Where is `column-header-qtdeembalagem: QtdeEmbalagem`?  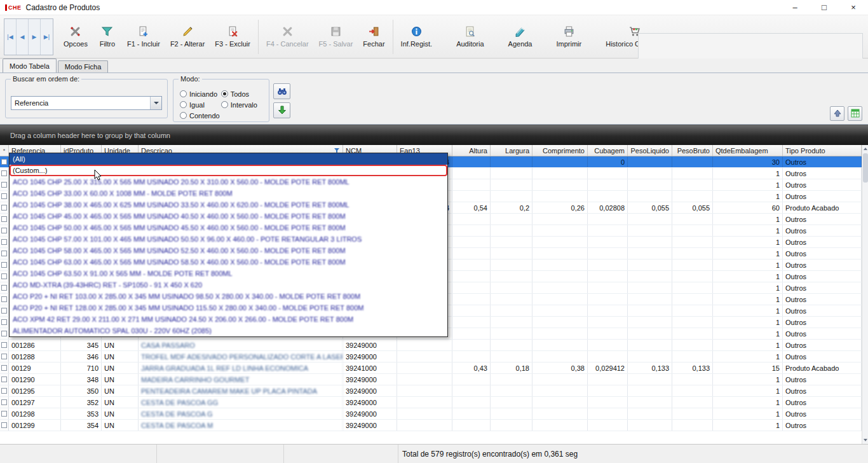 column-header-qtdeembalagem: QtdeEmbalagem is located at coordinates (748, 150).